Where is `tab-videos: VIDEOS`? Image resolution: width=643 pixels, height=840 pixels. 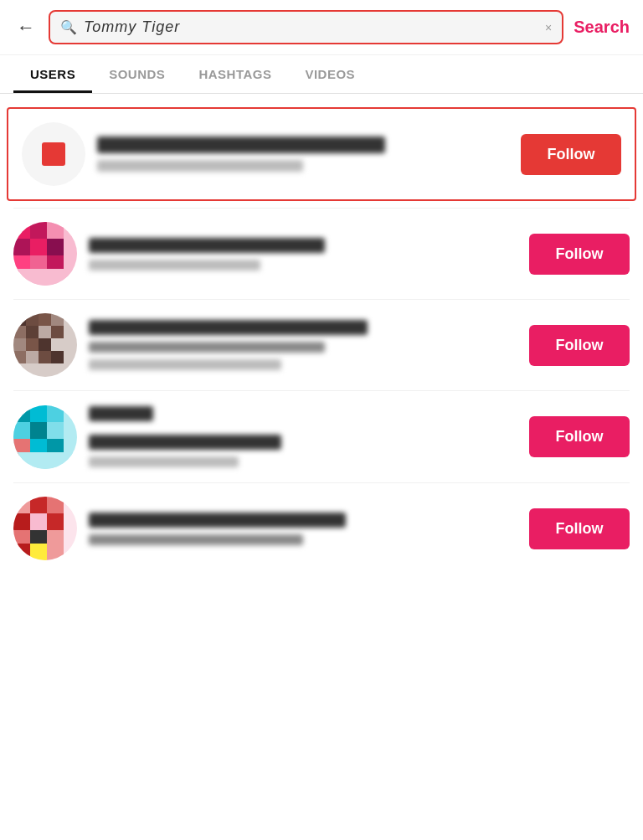 tab-videos: VIDEOS is located at coordinates (330, 74).